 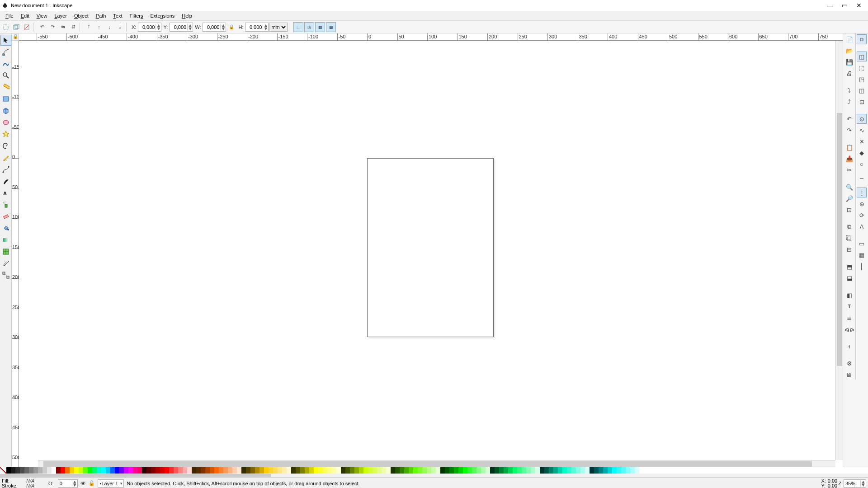 What do you see at coordinates (862, 102) in the screenshot?
I see `snap-bbox-center-button: ⊡` at bounding box center [862, 102].